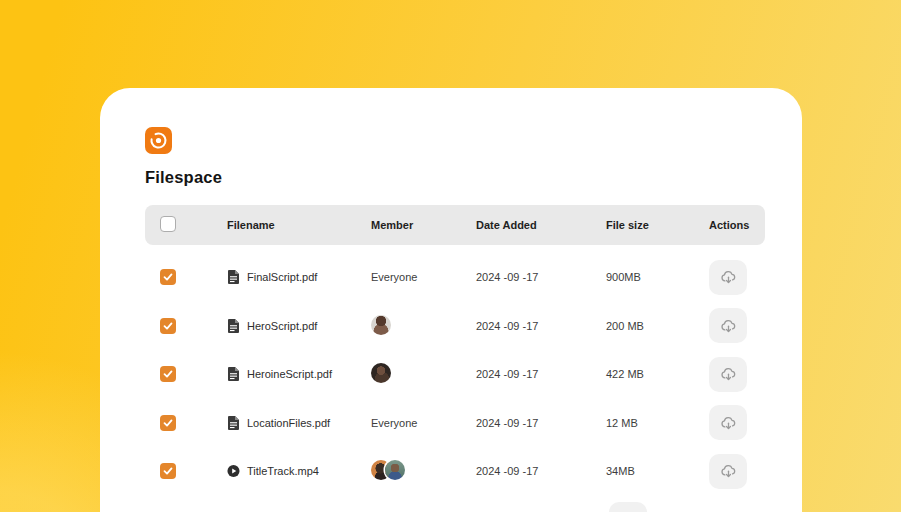 The width and height of the screenshot is (901, 512). What do you see at coordinates (455, 504) in the screenshot?
I see `table-row` at bounding box center [455, 504].